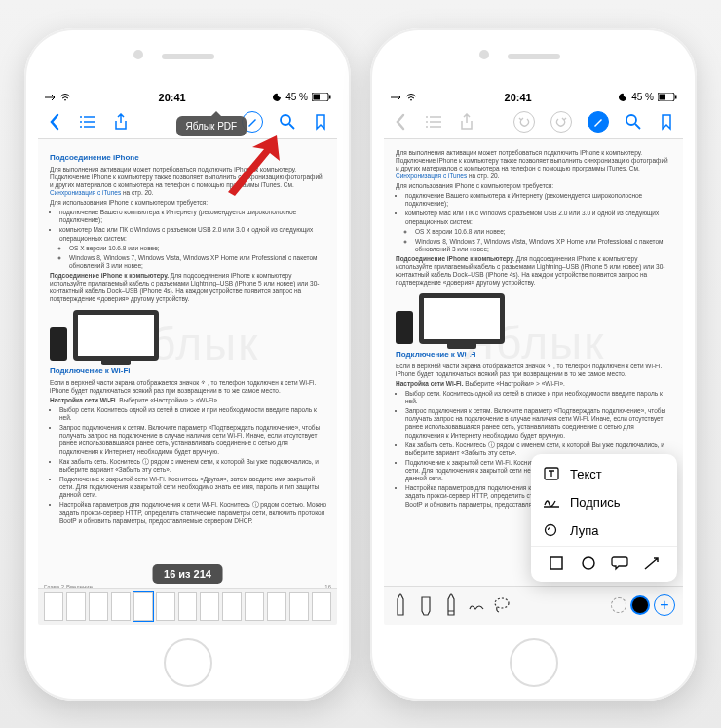 This screenshot has width=721, height=728. What do you see at coordinates (426, 605) in the screenshot?
I see `highlighter-tool-button` at bounding box center [426, 605].